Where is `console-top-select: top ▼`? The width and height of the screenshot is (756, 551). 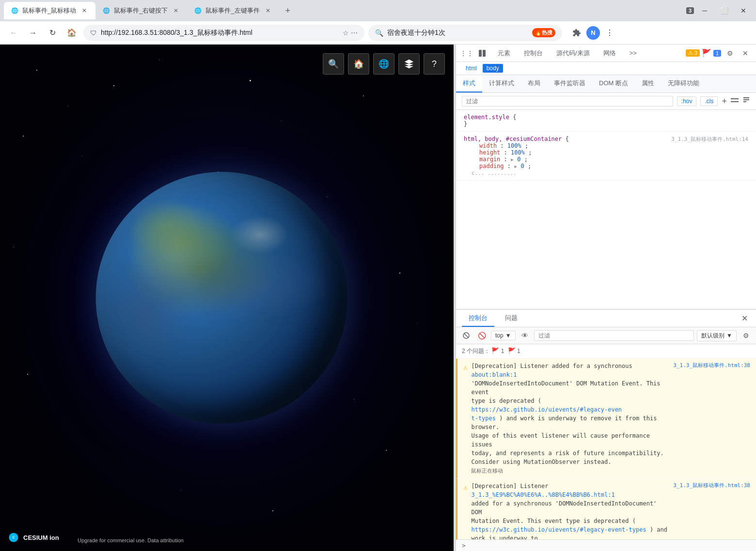 console-top-select: top ▼ is located at coordinates (503, 336).